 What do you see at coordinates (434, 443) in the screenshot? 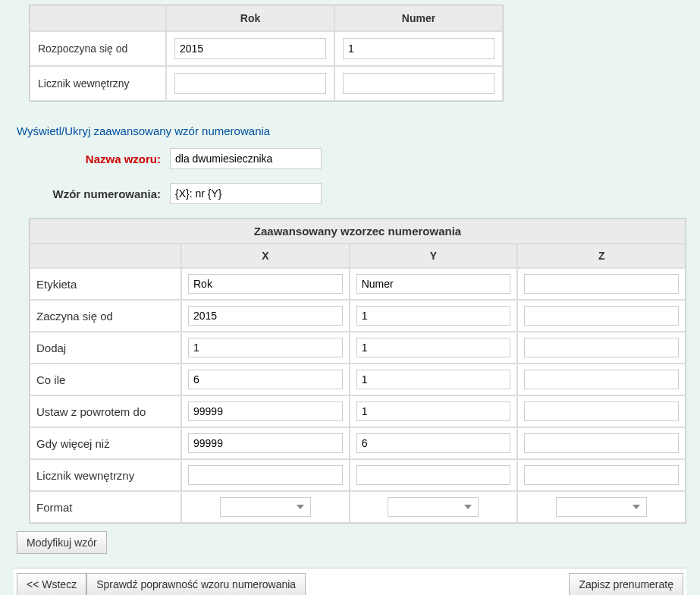
I see `adv-gdy-y-input` at bounding box center [434, 443].